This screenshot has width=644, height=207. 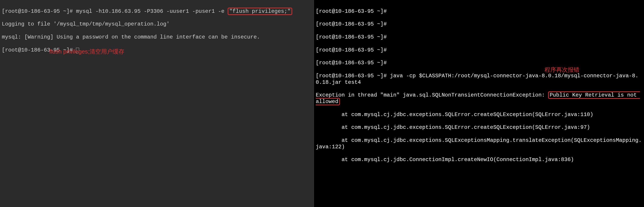 What do you see at coordinates (479, 160) in the screenshot?
I see `stack-trace-line: at com.mysql.cj.jdbc.ConnectionImpl.crea…` at bounding box center [479, 160].